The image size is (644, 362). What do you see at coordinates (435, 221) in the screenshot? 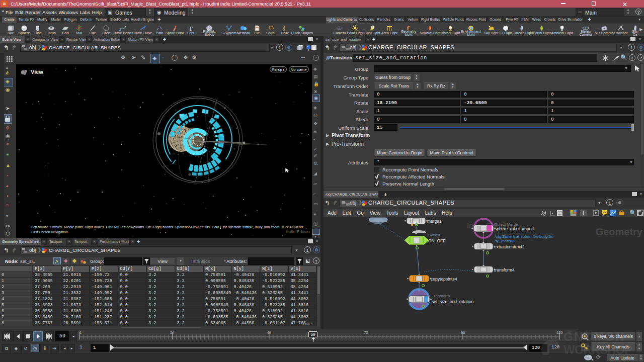
I see `svg-text: merge1` at bounding box center [435, 221].